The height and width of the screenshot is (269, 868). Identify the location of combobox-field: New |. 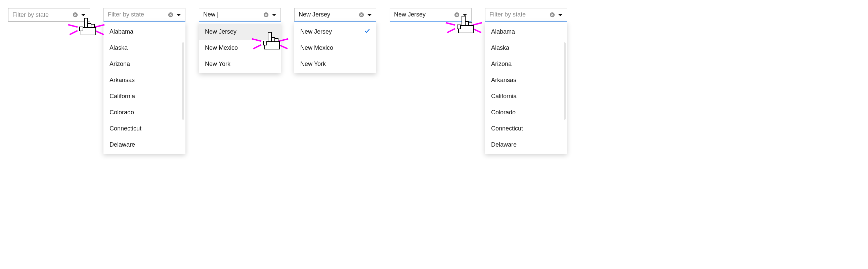
(240, 15).